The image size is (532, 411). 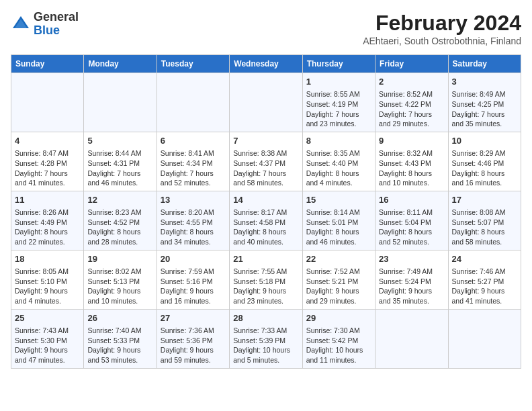 I want to click on day-info: Sunrise: 8:41 AM Sunset: 4:34 PM Dayligh…, so click(x=193, y=168).